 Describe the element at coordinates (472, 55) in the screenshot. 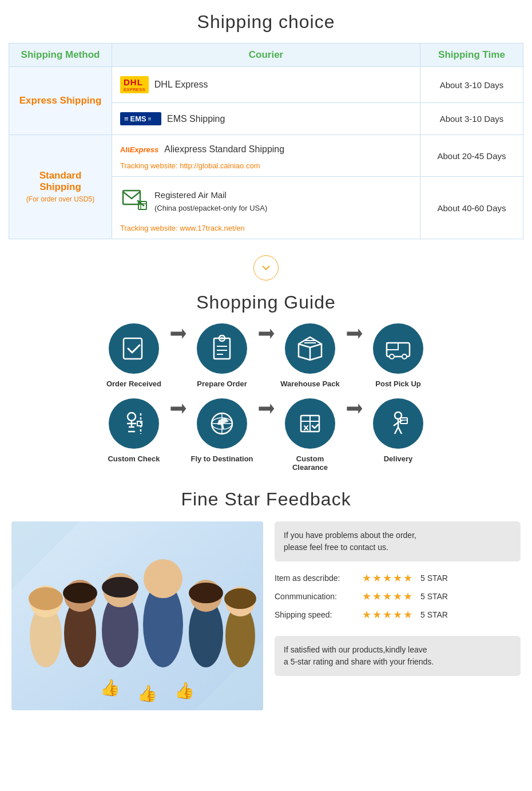

I see `header-time: Shipping Time` at that location.